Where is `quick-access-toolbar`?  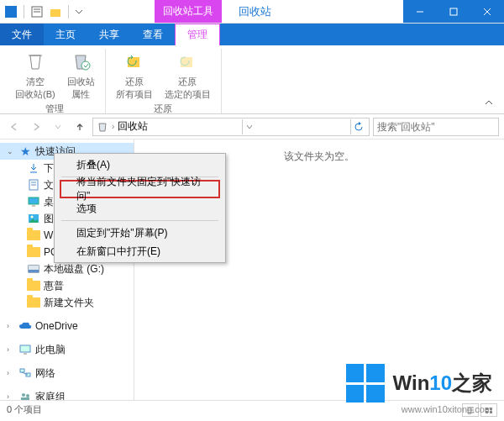
quick-access-toolbar is located at coordinates (44, 12).